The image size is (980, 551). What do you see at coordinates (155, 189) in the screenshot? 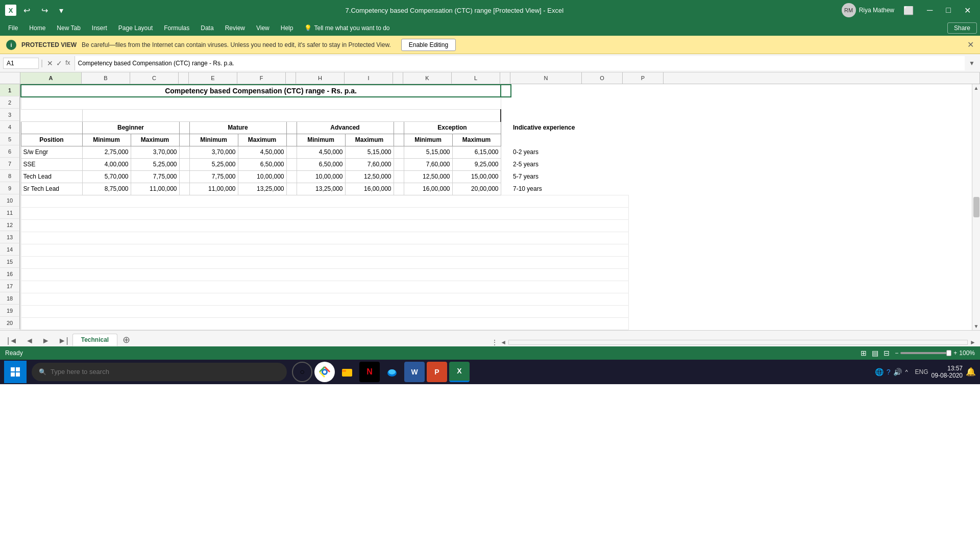
I see `row9-beg-max: 11,00,000` at bounding box center [155, 189].